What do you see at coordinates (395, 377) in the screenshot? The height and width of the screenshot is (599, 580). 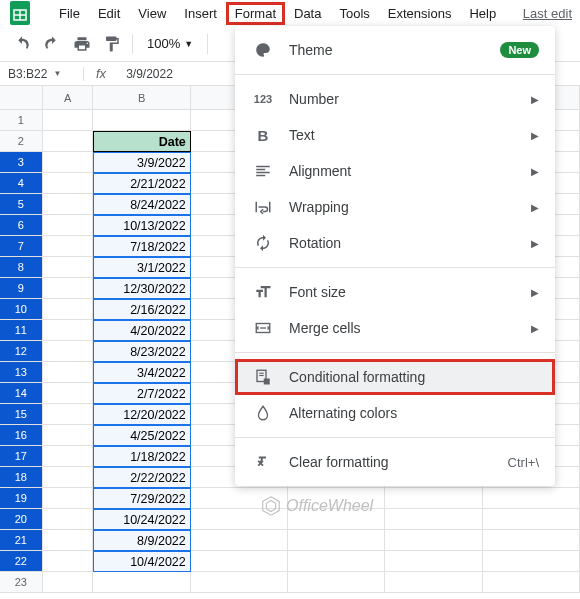 I see `menu-conditional-formatting: Conditional formatting` at bounding box center [395, 377].